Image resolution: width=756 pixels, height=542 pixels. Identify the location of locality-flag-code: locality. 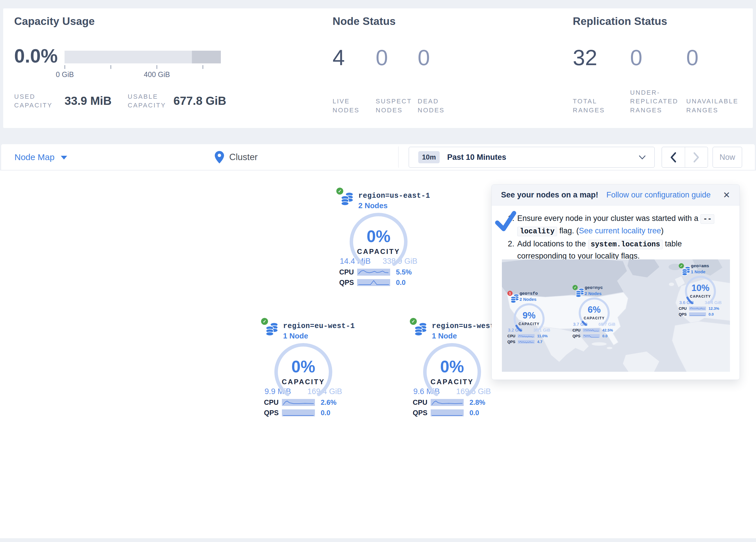
(537, 231).